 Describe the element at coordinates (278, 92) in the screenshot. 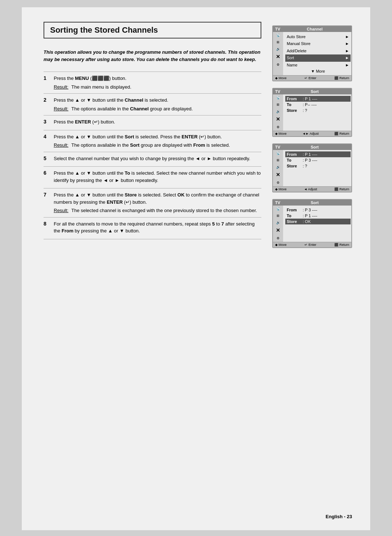

I see `tv-label-2: TV` at that location.